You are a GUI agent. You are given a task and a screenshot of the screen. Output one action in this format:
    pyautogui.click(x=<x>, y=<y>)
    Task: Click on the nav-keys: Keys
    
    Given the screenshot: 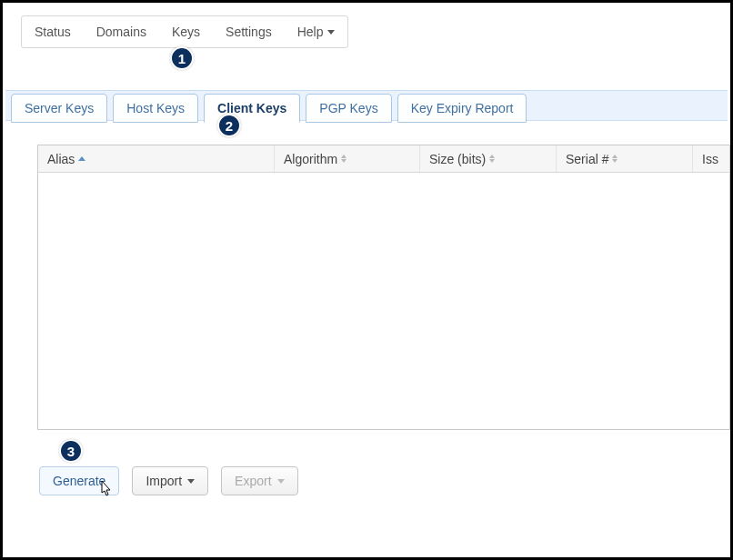 What is the action you would take?
    pyautogui.click(x=186, y=32)
    